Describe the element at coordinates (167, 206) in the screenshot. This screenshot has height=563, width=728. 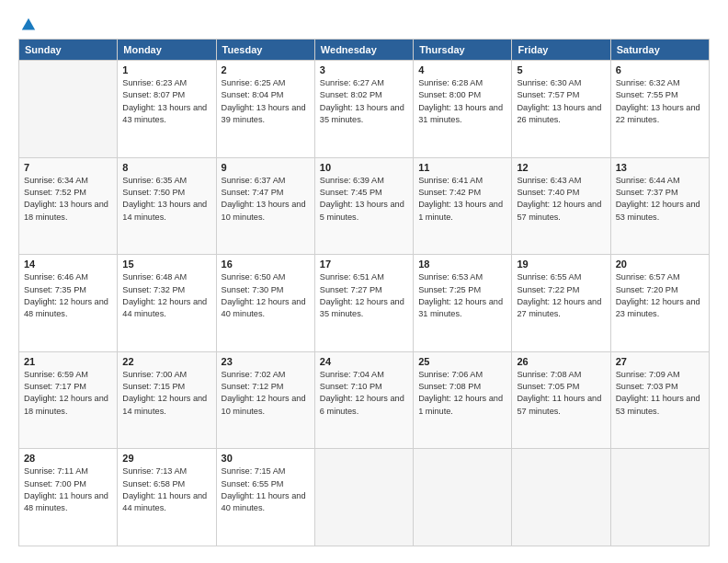
I see `calendar-cell: 8Sunrise: 6:35 AMSunset: 7:50 PMDaylight…` at that location.